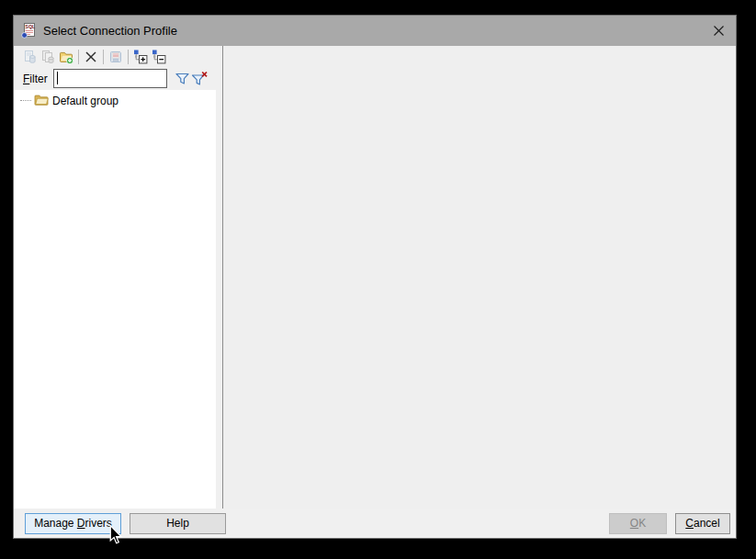 The width and height of the screenshot is (756, 559). What do you see at coordinates (91, 57) in the screenshot?
I see `delete-icon` at bounding box center [91, 57].